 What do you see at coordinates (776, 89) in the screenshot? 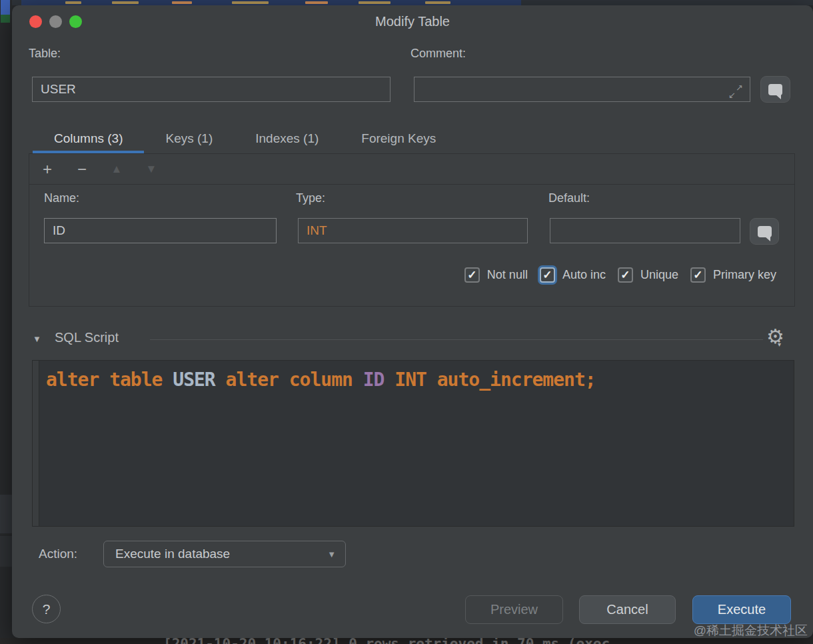
I see `comment-bubble-icon` at bounding box center [776, 89].